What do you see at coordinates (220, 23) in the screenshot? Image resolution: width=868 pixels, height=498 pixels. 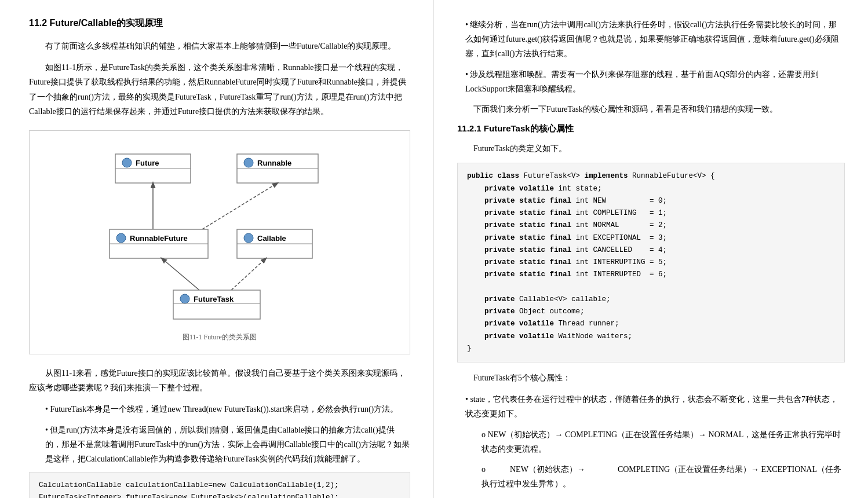 I see `section-title-11-2: 11.2 Future/Callable的实现原理` at bounding box center [220, 23].